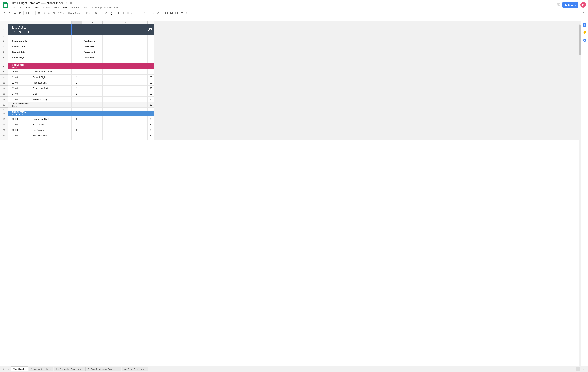 This screenshot has width=588, height=372. I want to click on star-icon: ☆, so click(66, 3).